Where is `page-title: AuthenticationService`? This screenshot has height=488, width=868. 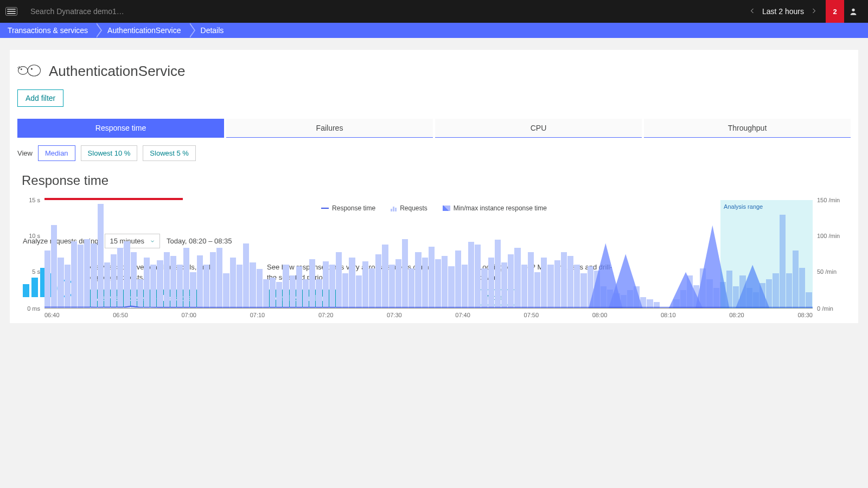 page-title: AuthenticationService is located at coordinates (117, 72).